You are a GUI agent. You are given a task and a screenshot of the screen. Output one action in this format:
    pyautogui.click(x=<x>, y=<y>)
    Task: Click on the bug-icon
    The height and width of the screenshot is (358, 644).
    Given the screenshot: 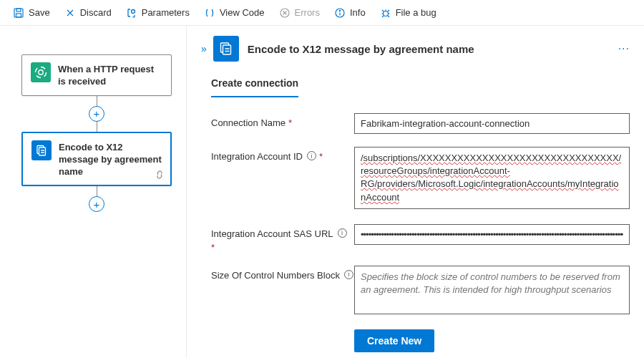 What is the action you would take?
    pyautogui.click(x=386, y=13)
    